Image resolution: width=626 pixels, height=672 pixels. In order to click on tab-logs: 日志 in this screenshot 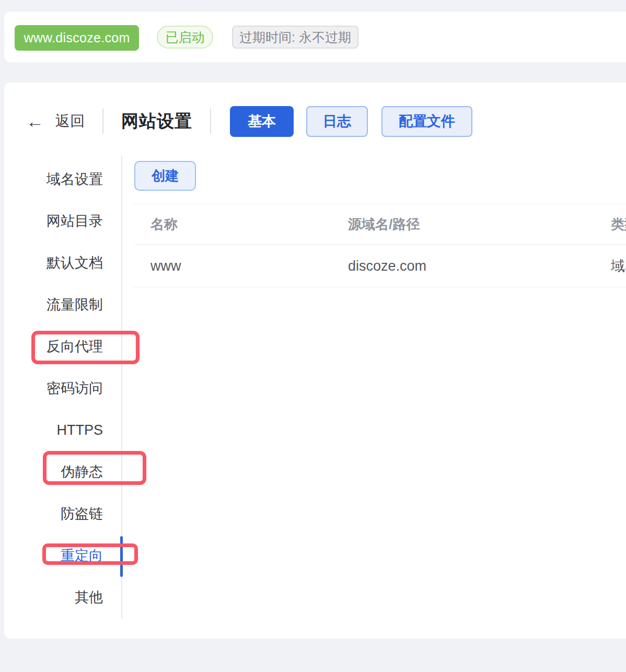, I will do `click(337, 121)`.